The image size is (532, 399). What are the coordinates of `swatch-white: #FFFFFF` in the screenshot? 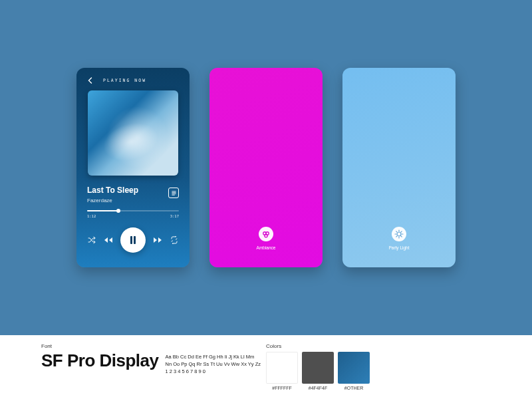 It's located at (282, 371).